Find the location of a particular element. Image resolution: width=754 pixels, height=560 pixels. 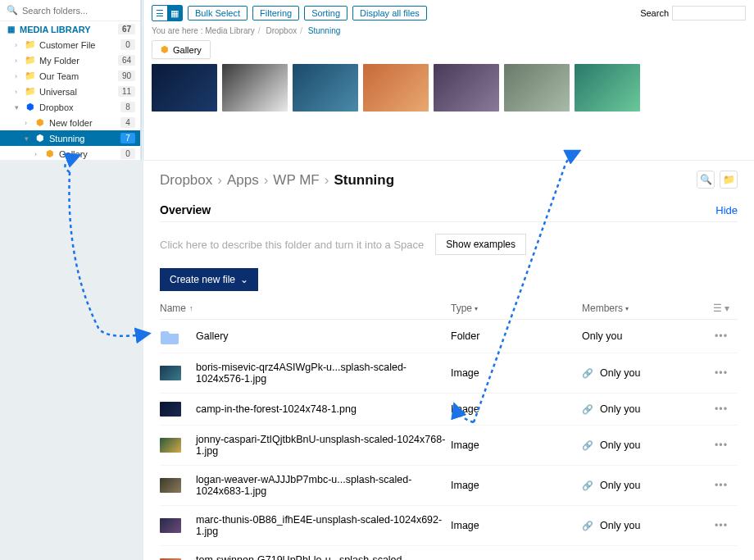

col-members-header: Members ▾ is located at coordinates (643, 308).